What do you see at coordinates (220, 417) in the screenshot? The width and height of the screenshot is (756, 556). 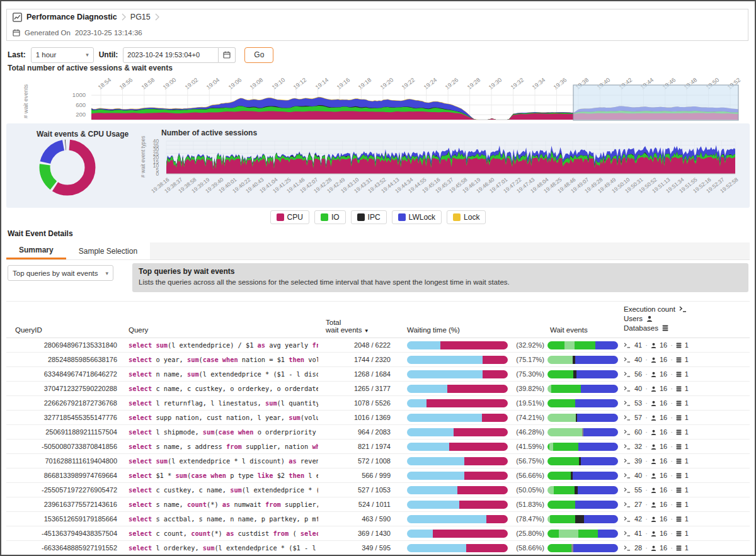 I see `cell-query: select supp_nation, cust_nation, l_year,…` at bounding box center [220, 417].